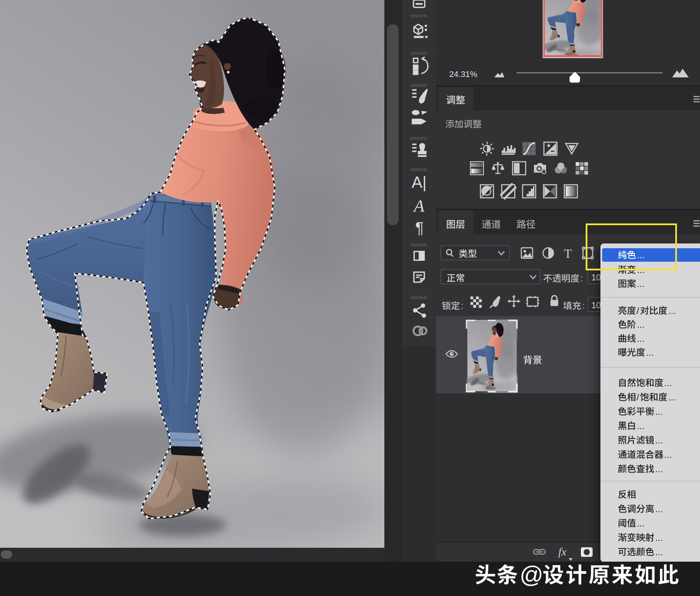 The width and height of the screenshot is (700, 596). What do you see at coordinates (563, 552) in the screenshot?
I see `svg-text: fx` at bounding box center [563, 552].